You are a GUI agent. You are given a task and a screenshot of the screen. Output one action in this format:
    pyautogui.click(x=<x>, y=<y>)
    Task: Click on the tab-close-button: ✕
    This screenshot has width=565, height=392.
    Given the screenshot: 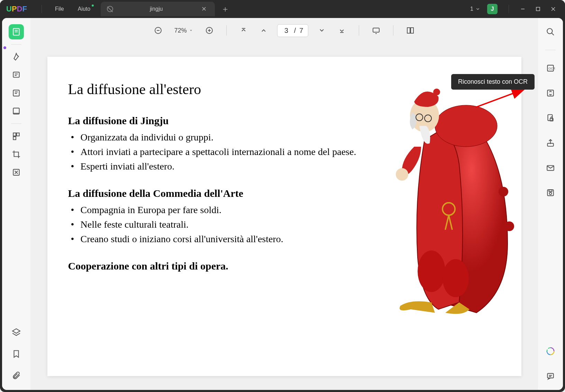 What is the action you would take?
    pyautogui.click(x=204, y=9)
    